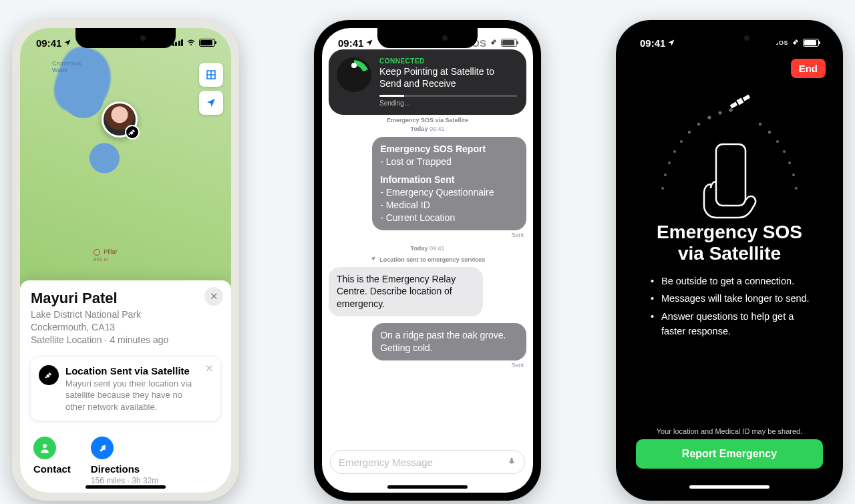 The image size is (855, 504). Describe the element at coordinates (733, 324) in the screenshot. I see `tip-item: Answer questions to help get a faster re…` at that location.